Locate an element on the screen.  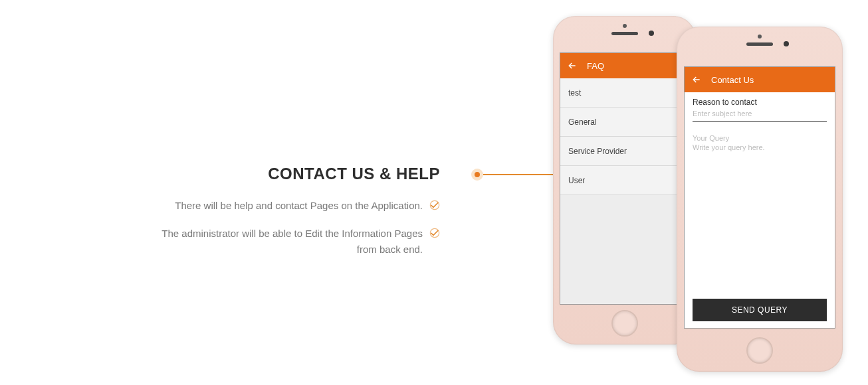
app-header: FAQ is located at coordinates (625, 66).